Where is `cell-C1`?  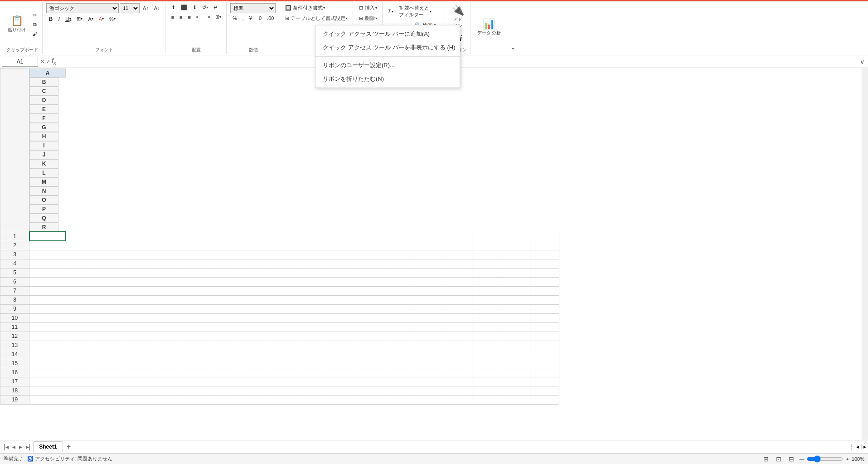
cell-C1 is located at coordinates (109, 236).